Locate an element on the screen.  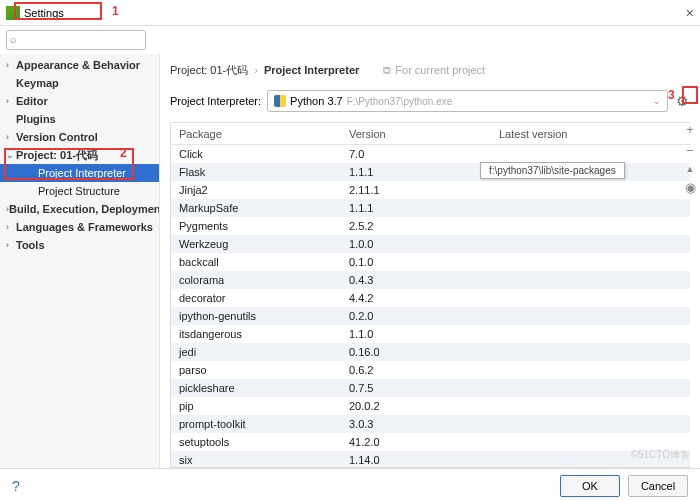
cell-version: 0.7.5 is located at coordinates (416, 388).